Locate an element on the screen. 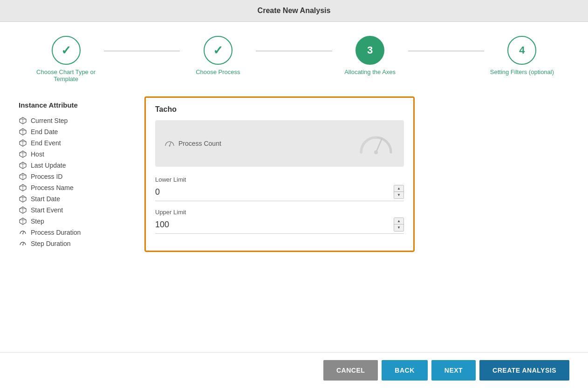 This screenshot has height=388, width=588. step-label-3: Allocating the Axes is located at coordinates (370, 72).